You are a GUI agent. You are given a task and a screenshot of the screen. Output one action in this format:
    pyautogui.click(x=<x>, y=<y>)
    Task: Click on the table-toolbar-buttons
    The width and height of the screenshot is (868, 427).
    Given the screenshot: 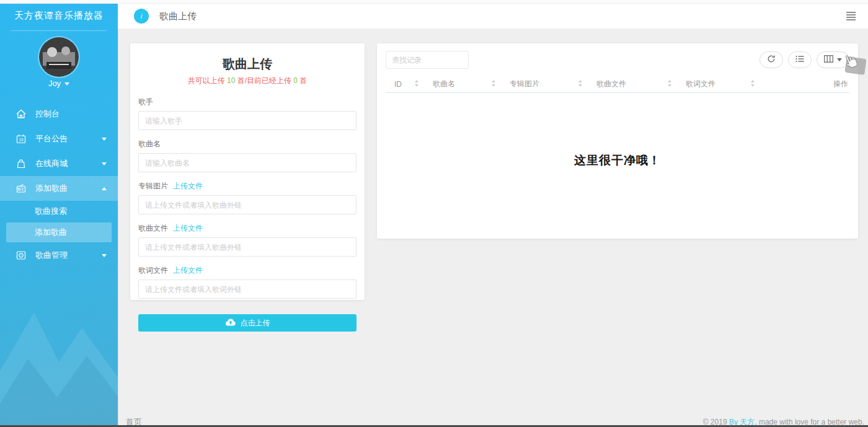 What is the action you would take?
    pyautogui.click(x=805, y=59)
    